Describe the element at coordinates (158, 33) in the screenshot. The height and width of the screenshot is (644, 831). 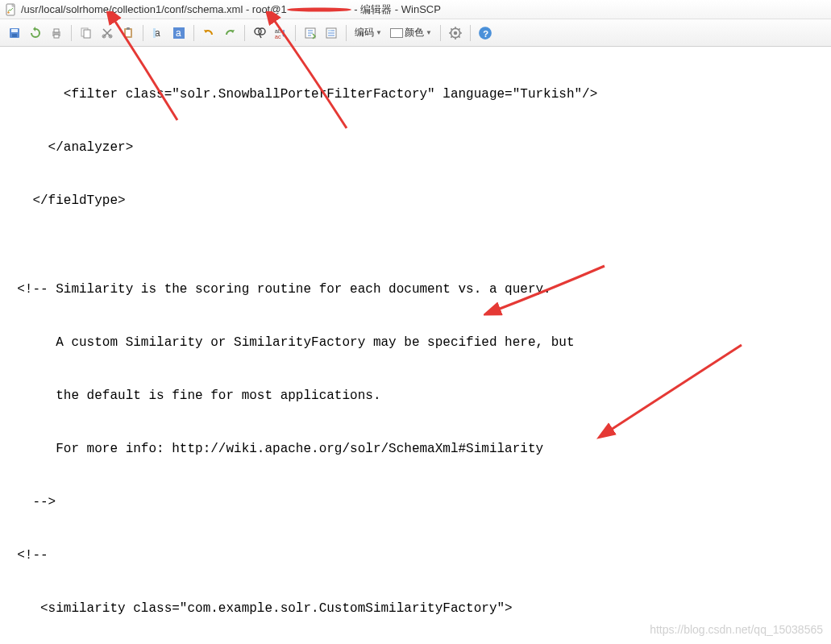
I see `a-left-icon: a` at that location.